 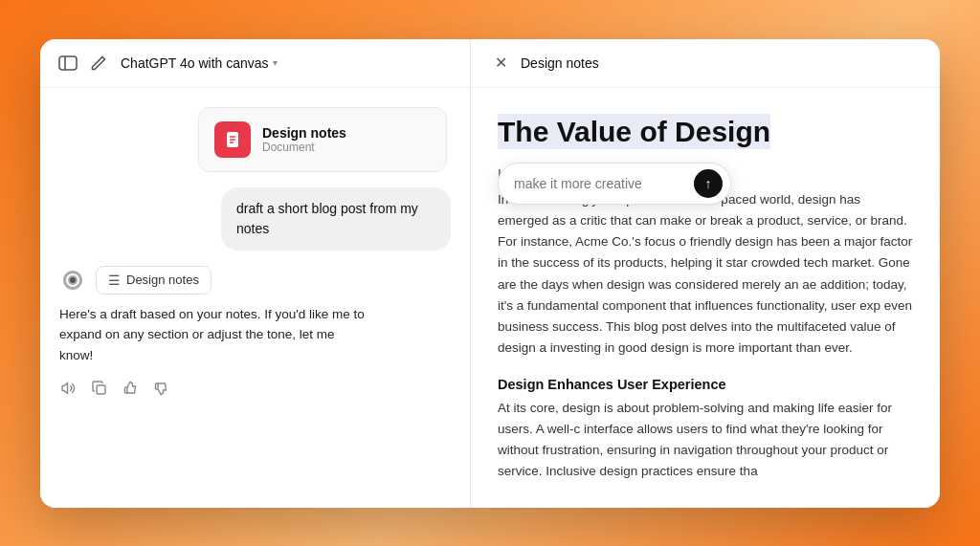 What do you see at coordinates (304, 133) in the screenshot?
I see `document-title: Design notes` at bounding box center [304, 133].